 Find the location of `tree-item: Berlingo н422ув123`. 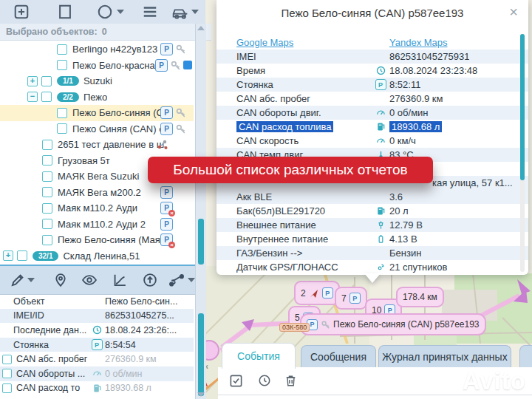

tree-item: Berlingo н422ув123 is located at coordinates (97, 50).